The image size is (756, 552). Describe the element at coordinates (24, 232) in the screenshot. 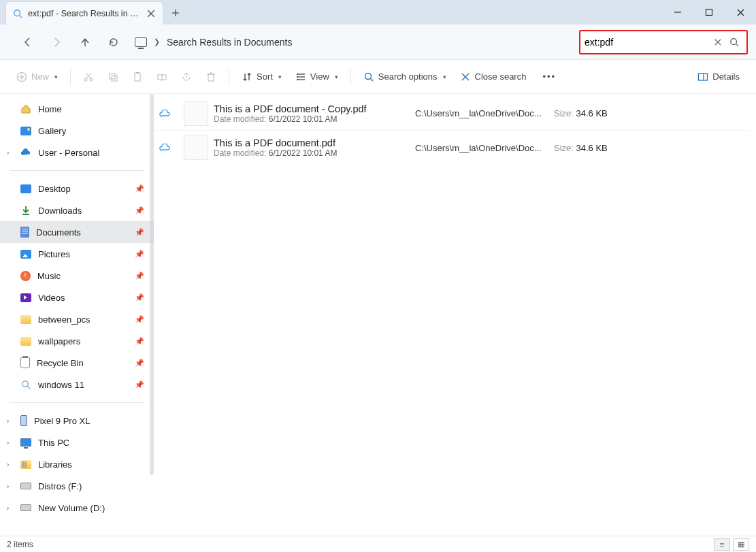

I see `document-icon` at that location.